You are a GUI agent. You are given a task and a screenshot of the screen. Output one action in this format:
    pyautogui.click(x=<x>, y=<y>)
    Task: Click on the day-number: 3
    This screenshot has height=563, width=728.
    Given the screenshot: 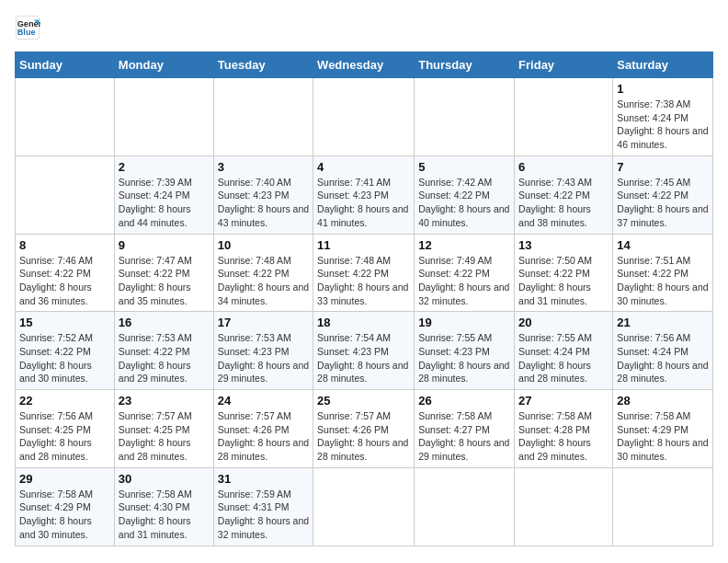 What is the action you would take?
    pyautogui.click(x=263, y=167)
    